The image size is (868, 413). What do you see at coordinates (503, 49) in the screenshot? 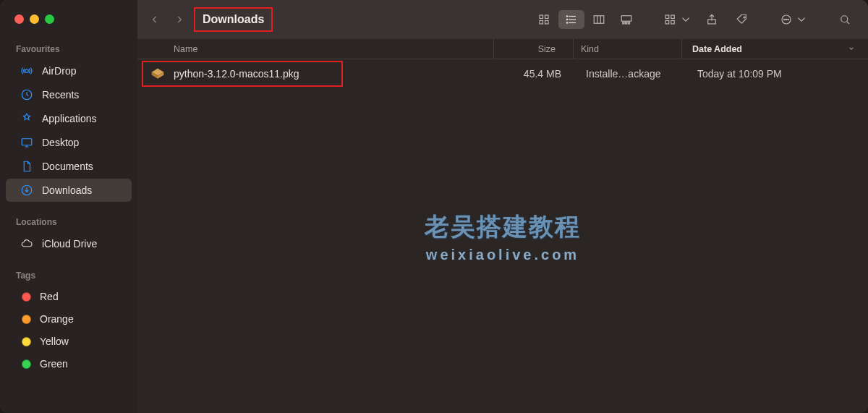
I see `column-headers: Name Size Kind Date Added` at bounding box center [503, 49].